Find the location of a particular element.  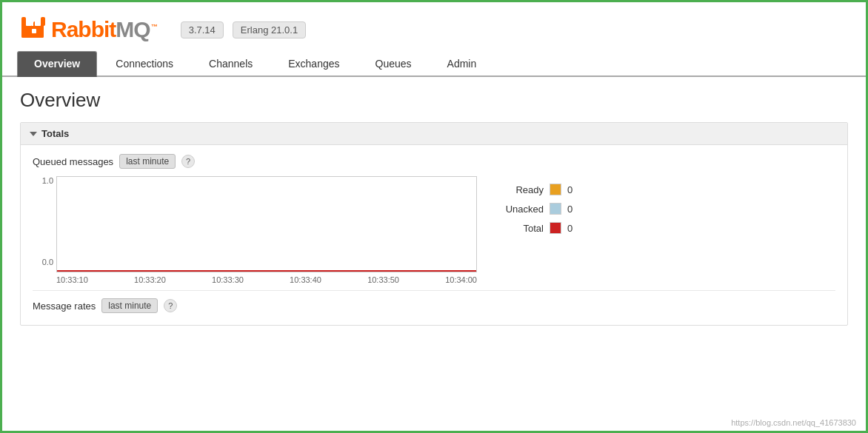

footer-link: https://blog.csdn.net/qq_41673830 is located at coordinates (794, 423).